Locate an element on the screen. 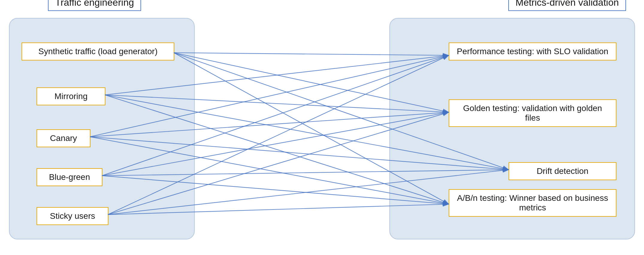 This screenshot has height=255, width=644. node-sticky: Sticky users is located at coordinates (72, 216).